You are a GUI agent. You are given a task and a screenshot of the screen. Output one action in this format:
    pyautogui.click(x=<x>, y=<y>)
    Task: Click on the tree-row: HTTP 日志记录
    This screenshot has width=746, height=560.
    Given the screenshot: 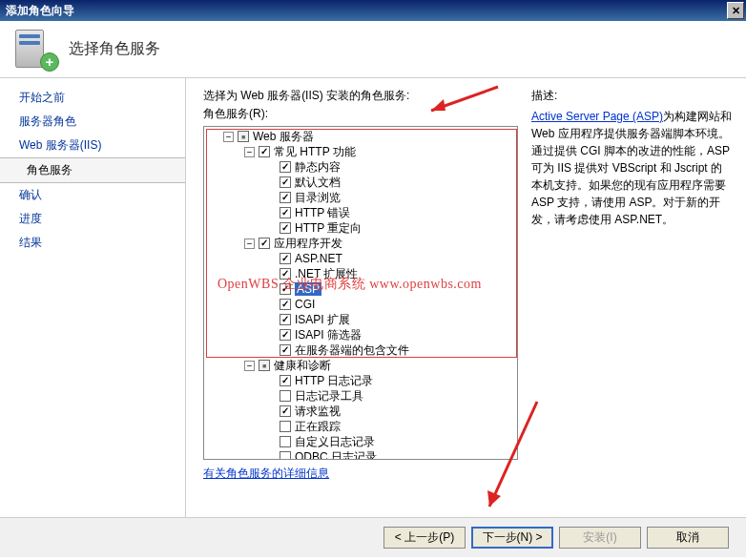 What is the action you would take?
    pyautogui.click(x=361, y=381)
    